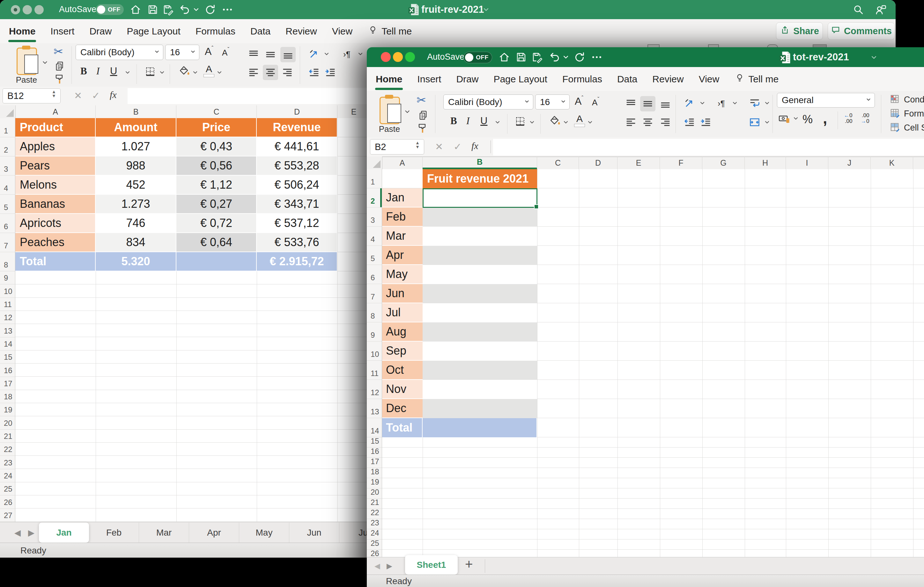 The image size is (924, 587). What do you see at coordinates (8, 515) in the screenshot?
I see `row-header: 27` at bounding box center [8, 515].